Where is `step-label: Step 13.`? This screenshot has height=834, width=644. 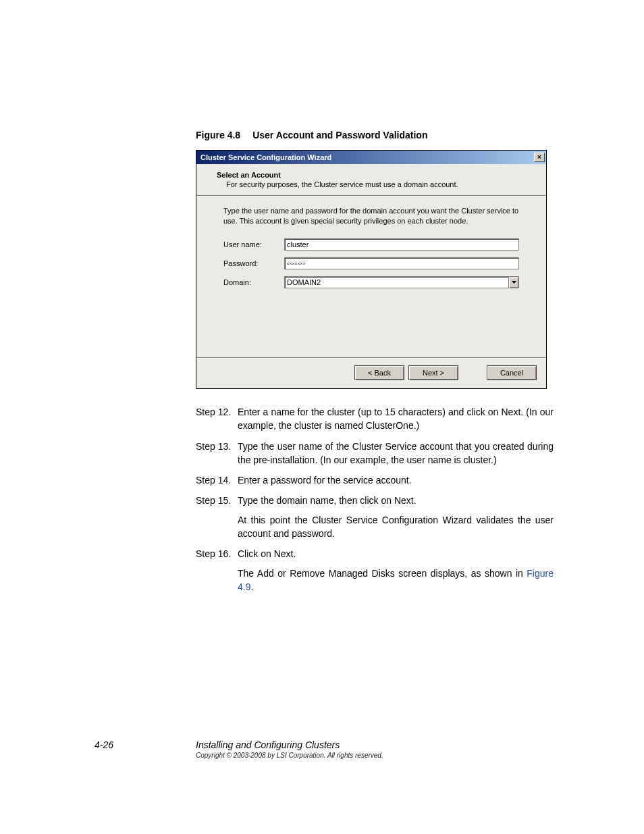 step-label: Step 13. is located at coordinates (217, 454).